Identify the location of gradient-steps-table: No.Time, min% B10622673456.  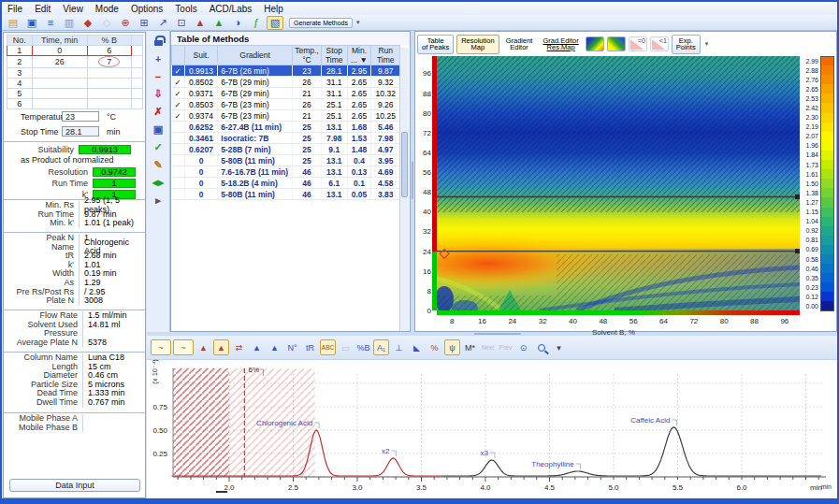
(75, 72).